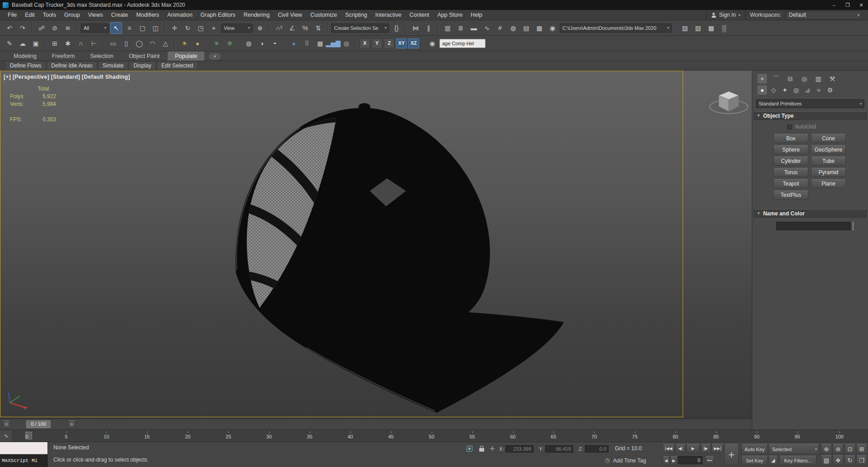  Describe the element at coordinates (24, 461) in the screenshot. I see `maxscript-listener-strip: MAXScript Mi` at that location.